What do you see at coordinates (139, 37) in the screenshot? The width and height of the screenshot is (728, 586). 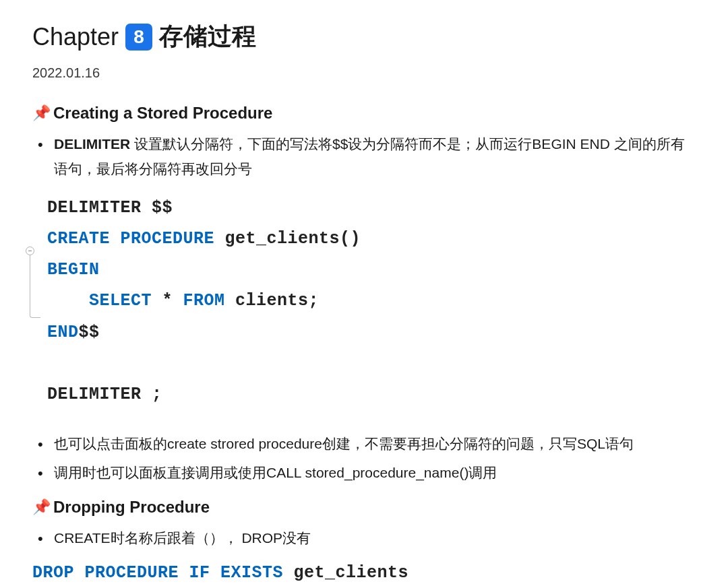 I see `chapter-number-badge: 8` at bounding box center [139, 37].